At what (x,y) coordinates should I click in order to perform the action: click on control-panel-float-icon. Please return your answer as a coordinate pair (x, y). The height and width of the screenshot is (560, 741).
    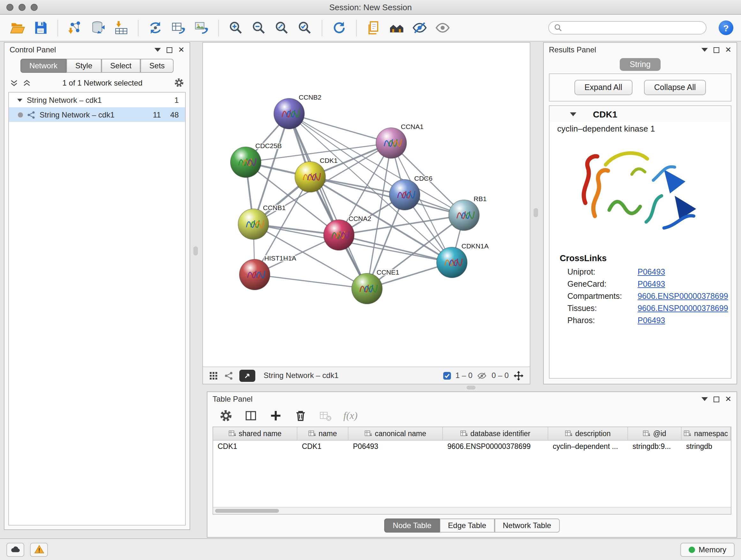
    Looking at the image, I should click on (157, 50).